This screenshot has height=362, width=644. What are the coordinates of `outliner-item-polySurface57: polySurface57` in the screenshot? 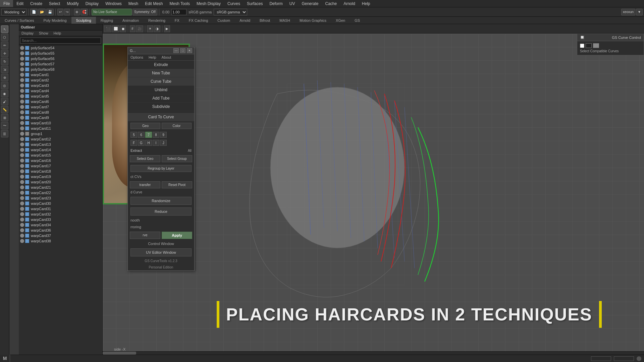 It's located at (60, 64).